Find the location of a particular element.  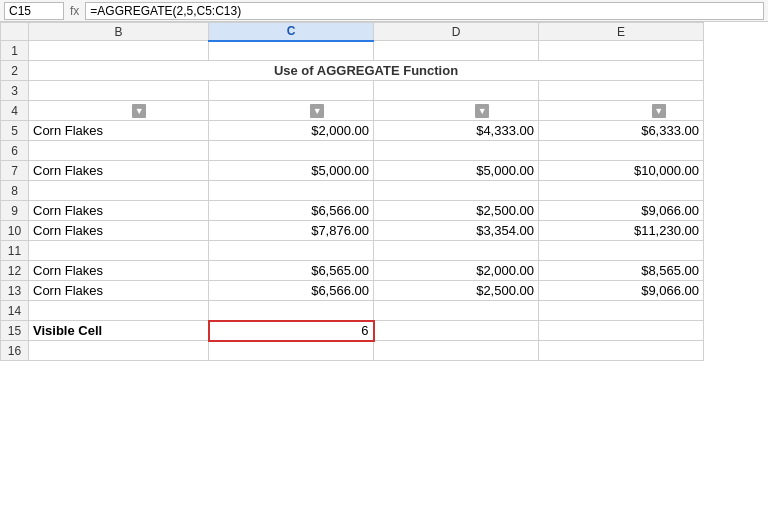

col-header-d: D is located at coordinates (456, 32).